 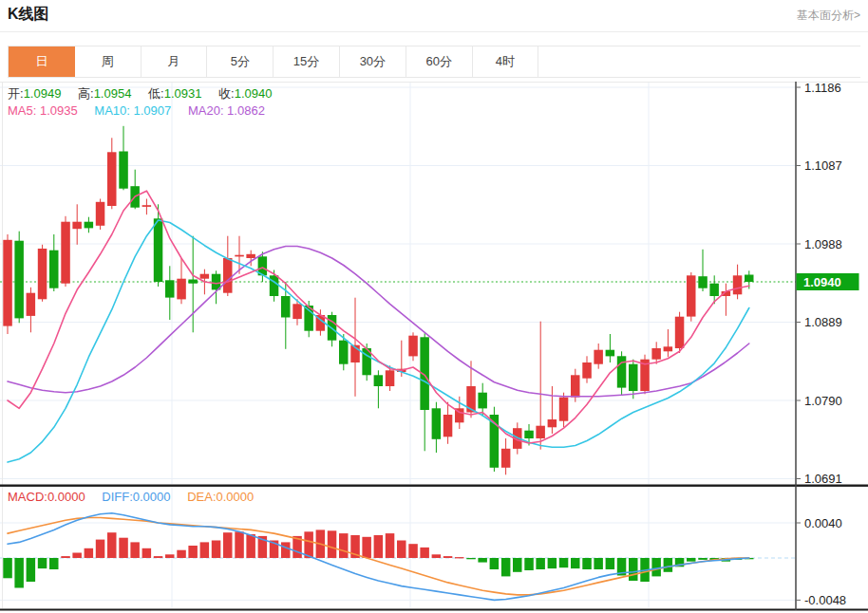 I want to click on high-value: 1.0954, so click(x=113, y=93).